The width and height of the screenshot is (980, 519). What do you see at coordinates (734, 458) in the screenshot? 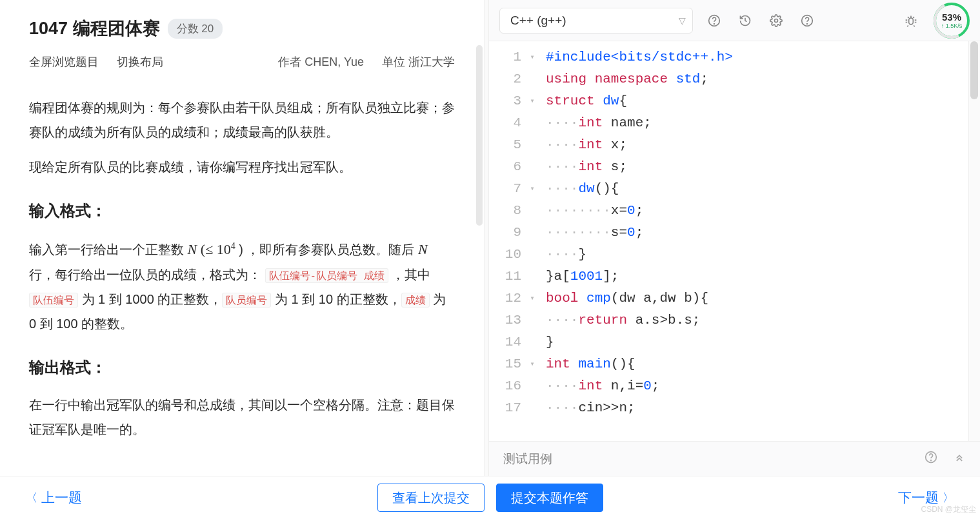
I see `test-cases-bar: 测试用例` at bounding box center [734, 458].